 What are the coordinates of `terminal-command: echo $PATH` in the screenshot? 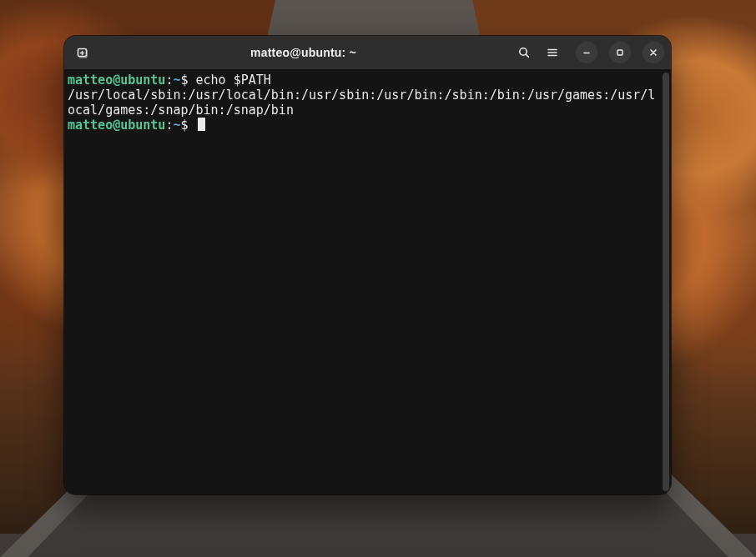 It's located at (234, 80).